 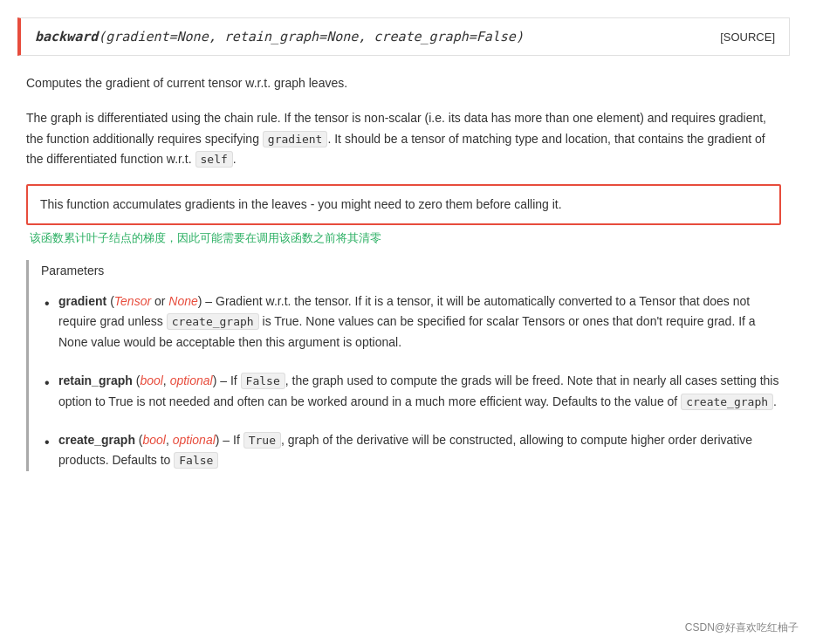 What do you see at coordinates (213, 321) in the screenshot?
I see `param-code-create-graph-1: create_graph` at bounding box center [213, 321].